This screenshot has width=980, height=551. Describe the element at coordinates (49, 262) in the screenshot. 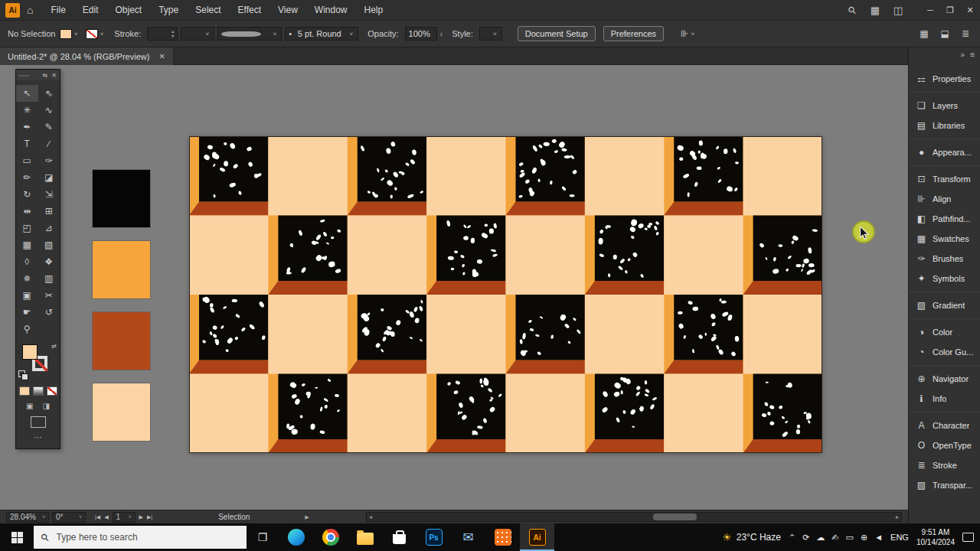

I see `blend-tool: ❖` at that location.